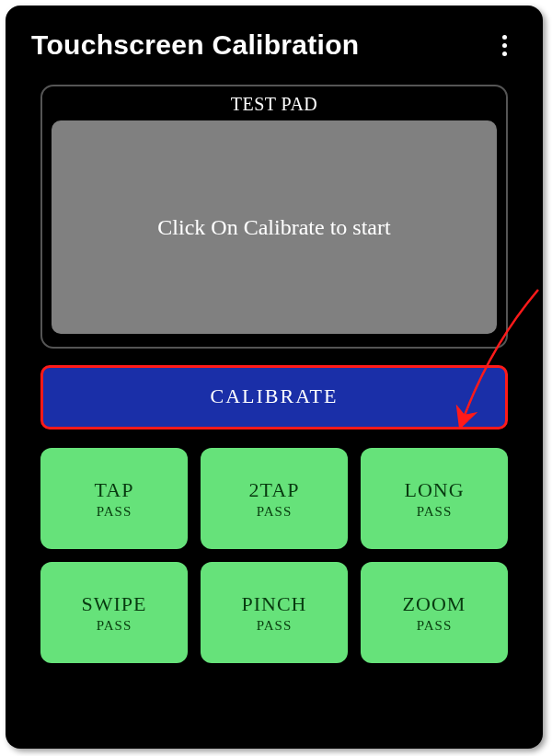 The image size is (552, 756). I want to click on more-options-icon, so click(504, 45).